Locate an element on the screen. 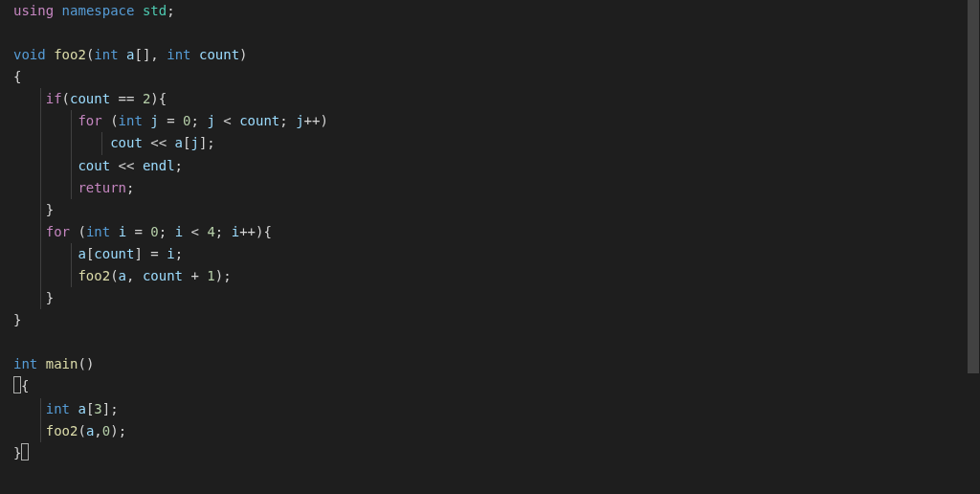 Image resolution: width=980 pixels, height=494 pixels. code-line: int main() is located at coordinates (490, 364).